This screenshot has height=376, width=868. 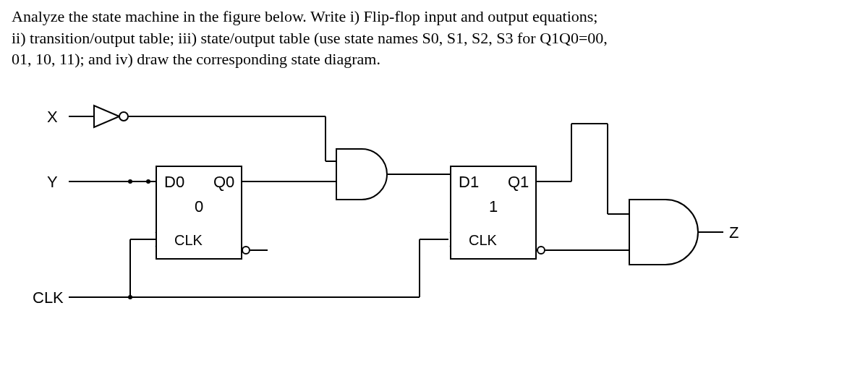 I want to click on ff0-index-label: 0, so click(x=199, y=207).